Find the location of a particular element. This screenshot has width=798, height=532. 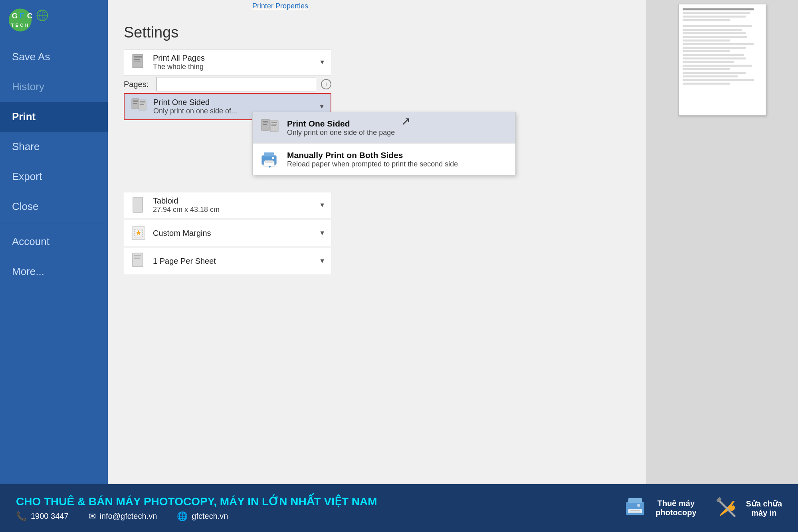

sidebar-item-account: Account is located at coordinates (54, 242).